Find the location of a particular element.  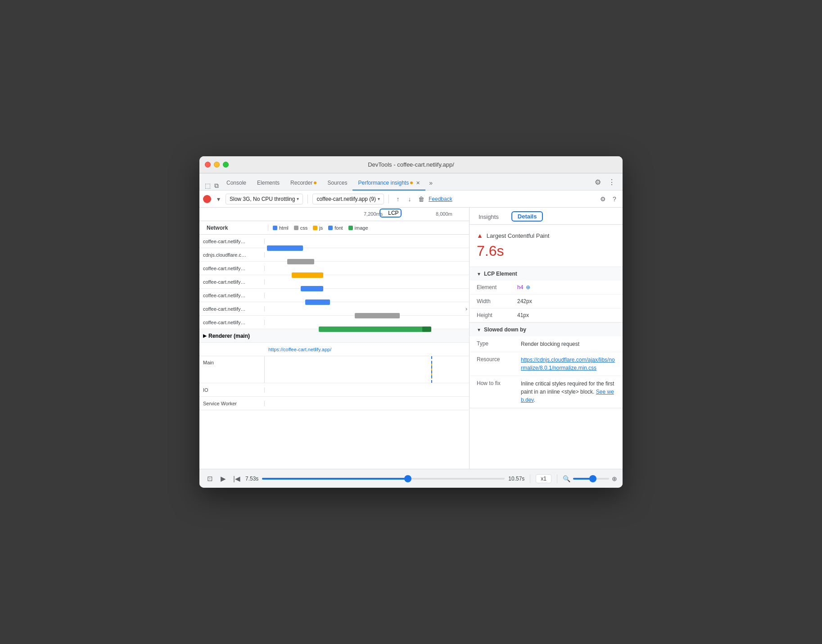

feedback-link: Feedback is located at coordinates (440, 199).